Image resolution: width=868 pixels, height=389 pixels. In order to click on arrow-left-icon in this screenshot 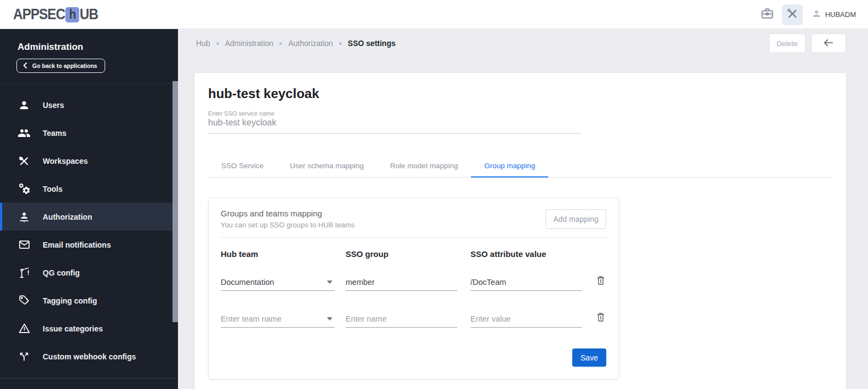, I will do `click(829, 44)`.